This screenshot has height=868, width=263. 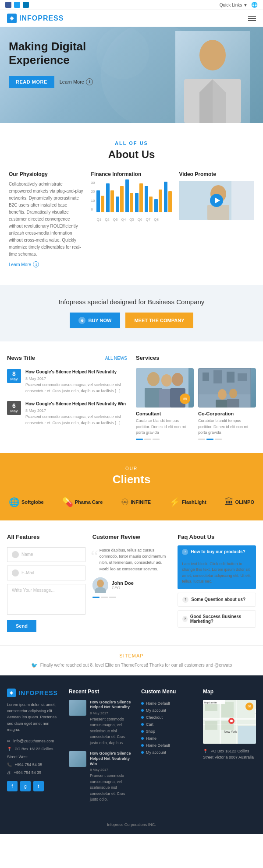 I want to click on review-title: Customer Review, so click(x=132, y=537).